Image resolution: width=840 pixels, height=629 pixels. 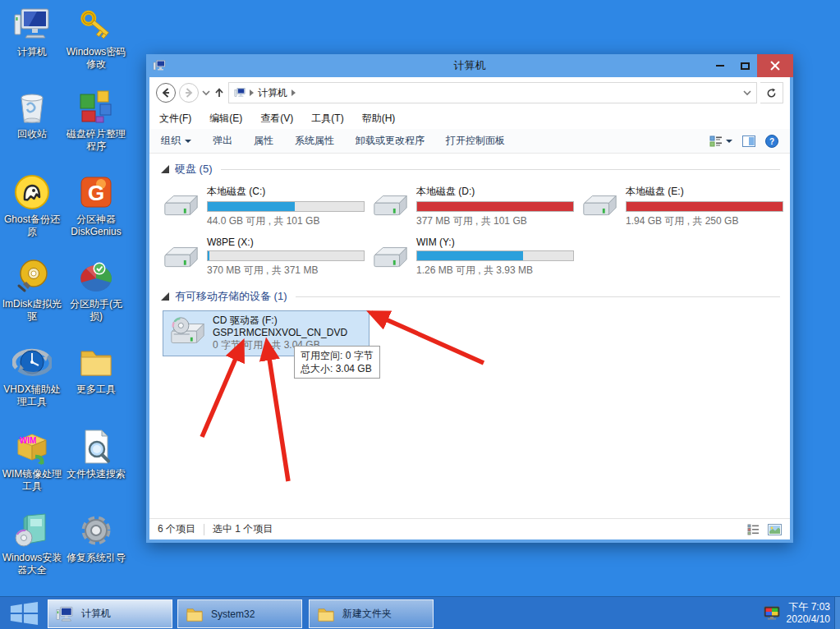 I want to click on breadcrumb-root: 计算机, so click(x=273, y=94).